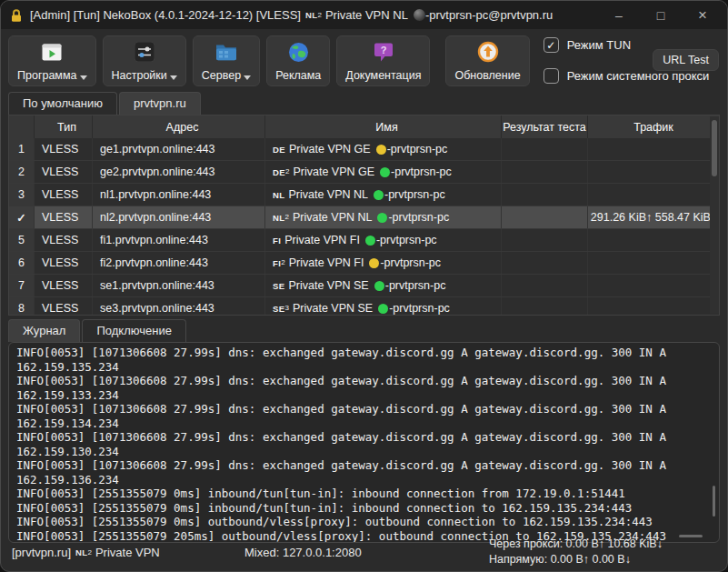 This screenshot has height=572, width=728. Describe the element at coordinates (384, 52) in the screenshot. I see `question-bubble-icon: ?` at that location.